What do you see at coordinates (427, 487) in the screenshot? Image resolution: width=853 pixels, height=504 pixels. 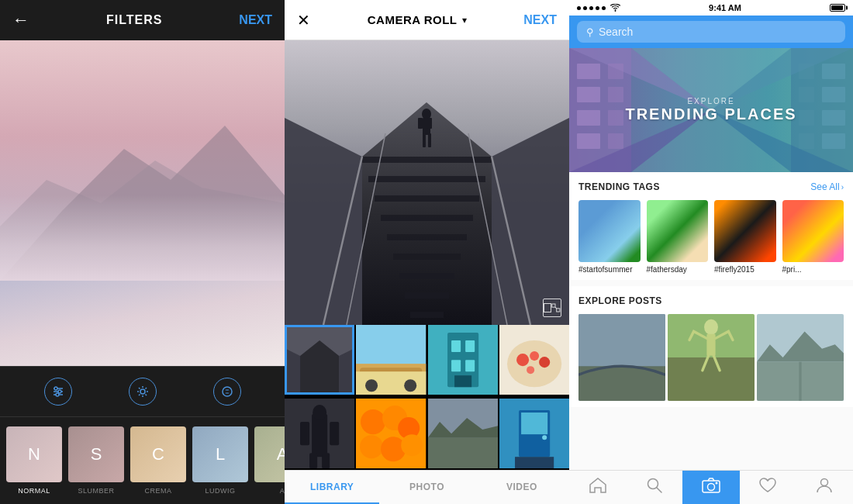 I see `camera-tabs: LIBRARY PHOTO VIDEO` at bounding box center [427, 487].